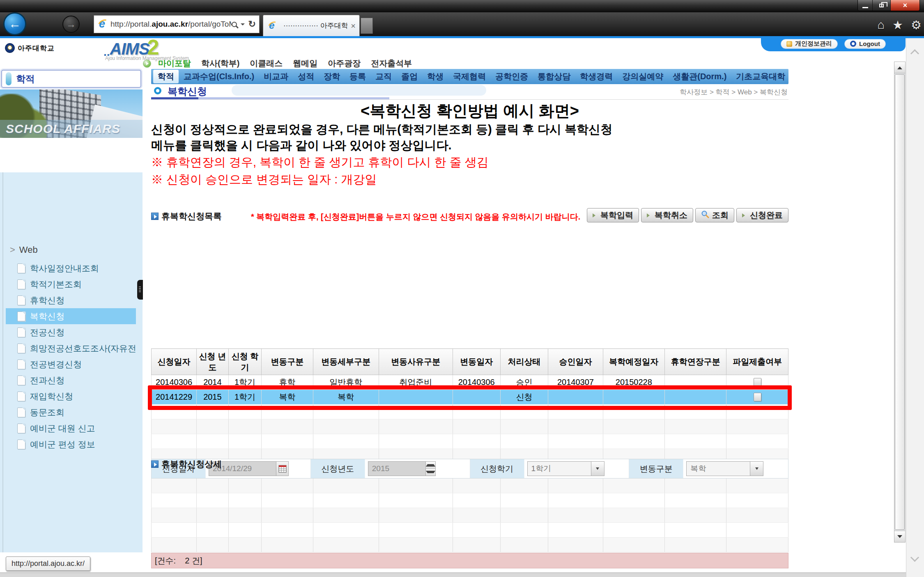  Describe the element at coordinates (566, 469) in the screenshot. I see `dropdown-신청학기: 1학기` at that location.